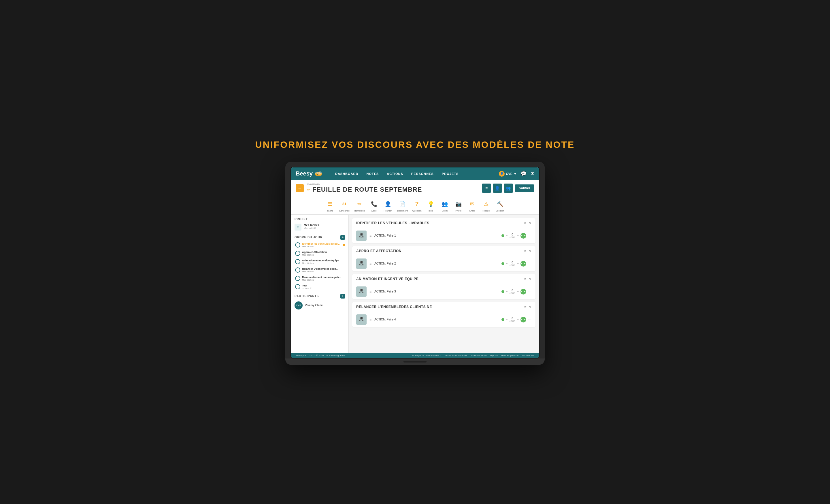  What do you see at coordinates (472, 206) in the screenshot?
I see `tool-email: ✉ Email` at bounding box center [472, 206].